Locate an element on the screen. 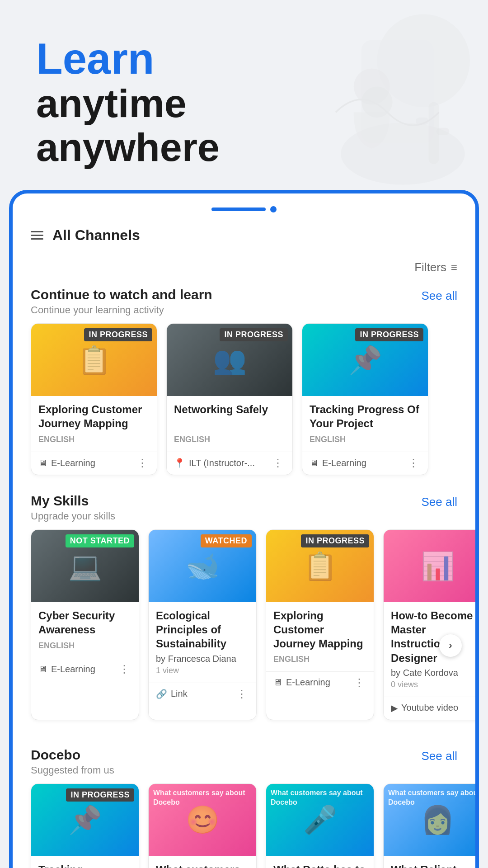 The height and width of the screenshot is (868, 488). card-title-continue-2: Networking Safely is located at coordinates (230, 417).